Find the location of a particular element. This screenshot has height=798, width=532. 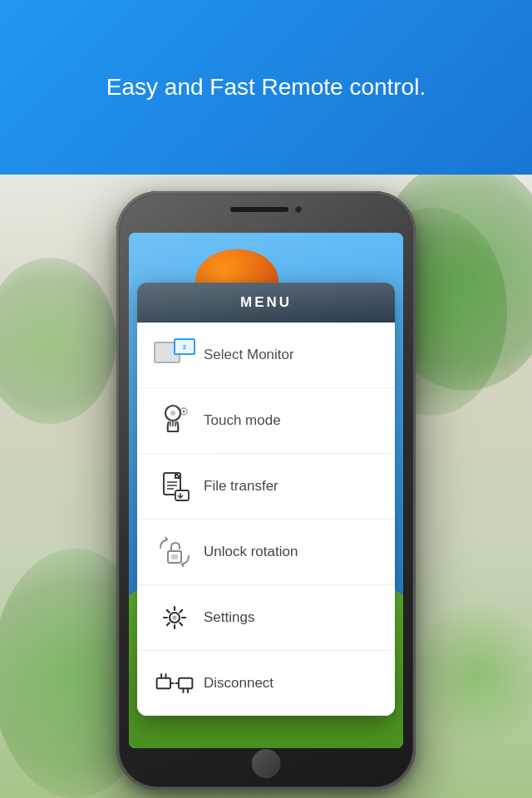

phone-speaker is located at coordinates (259, 209).